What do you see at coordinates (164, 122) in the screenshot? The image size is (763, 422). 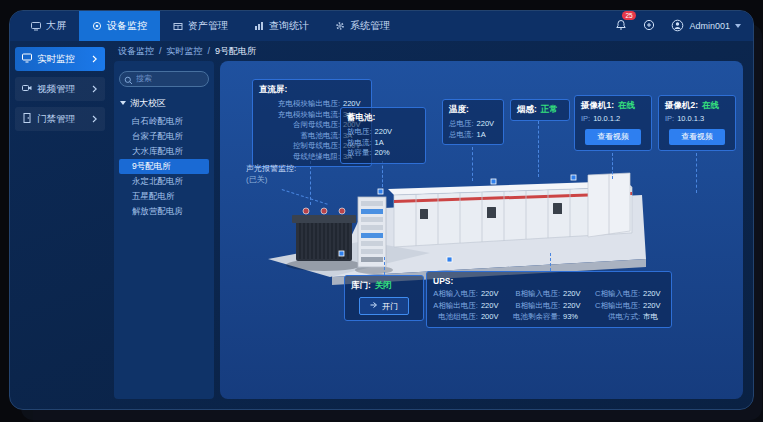 I see `tree-item-substation: 白石岭配电所` at bounding box center [164, 122].